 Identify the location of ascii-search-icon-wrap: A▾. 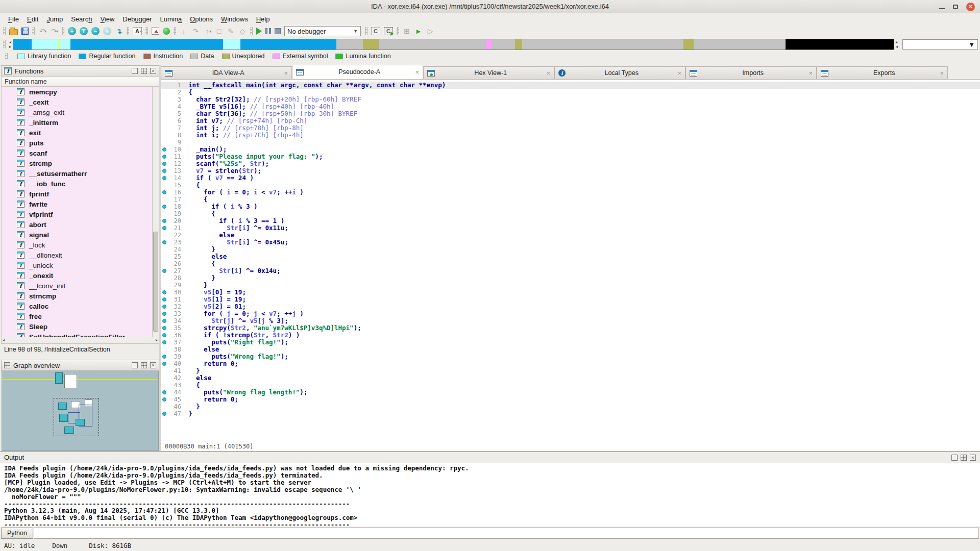
(137, 31).